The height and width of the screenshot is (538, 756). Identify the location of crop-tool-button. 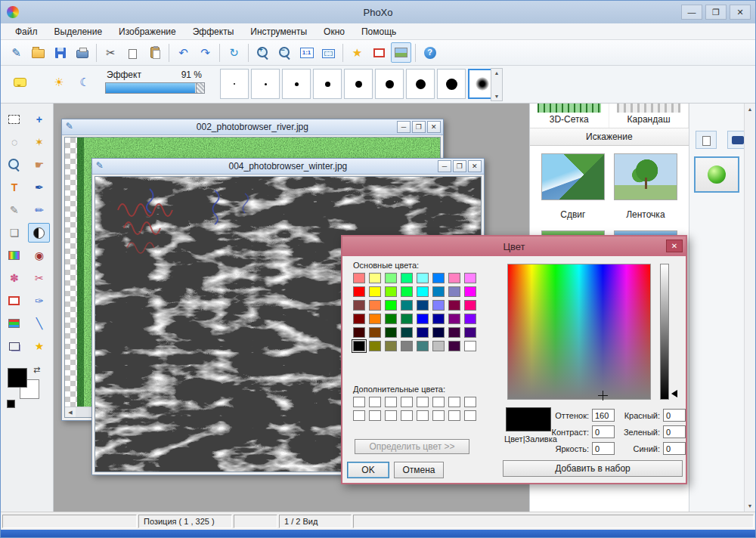
(14, 301).